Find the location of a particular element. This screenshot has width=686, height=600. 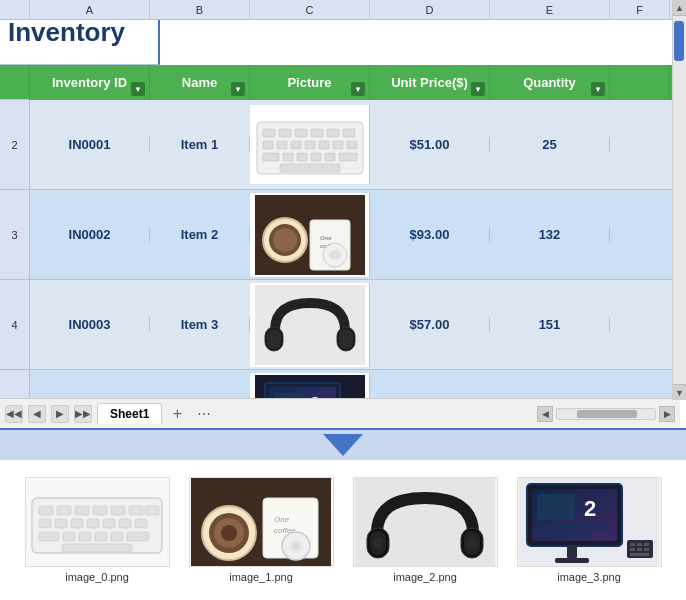

dropdown-arrow-unit-price: ▼ is located at coordinates (478, 89).